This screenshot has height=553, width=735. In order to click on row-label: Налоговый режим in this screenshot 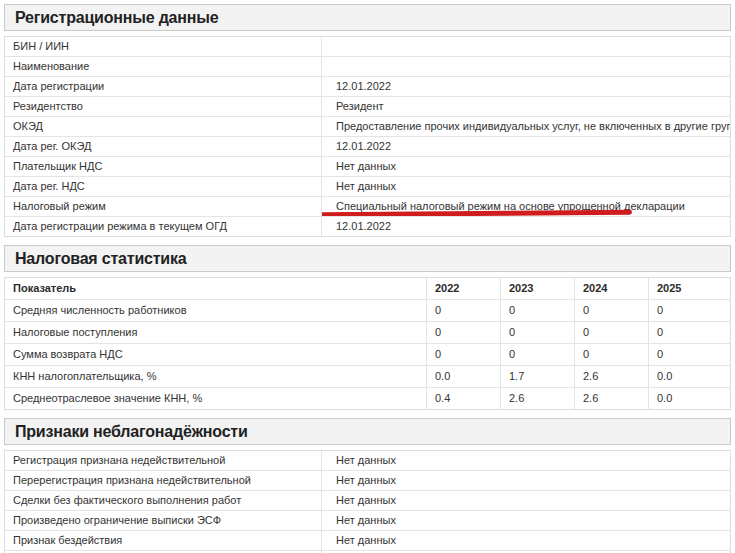, I will do `click(163, 206)`.